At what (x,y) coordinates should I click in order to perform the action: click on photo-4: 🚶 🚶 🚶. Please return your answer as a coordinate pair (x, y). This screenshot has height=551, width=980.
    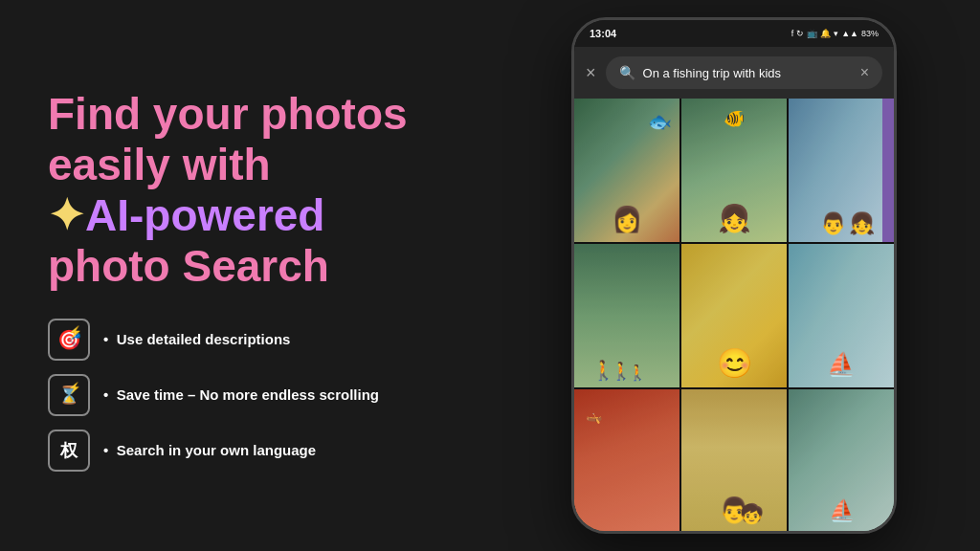
    Looking at the image, I should click on (627, 316).